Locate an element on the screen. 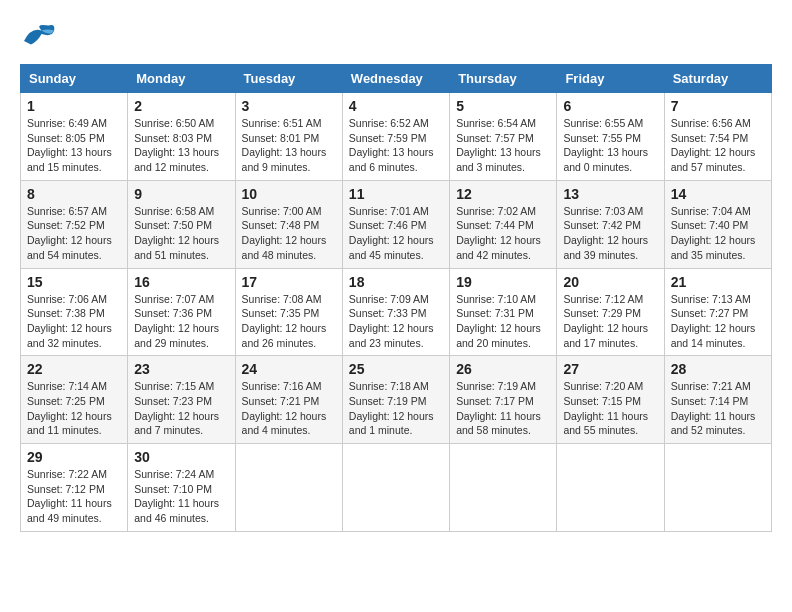 This screenshot has height=612, width=792. day-info: Sunrise: 7:21 AMSunset: 7:14 PMDaylight:… is located at coordinates (718, 408).